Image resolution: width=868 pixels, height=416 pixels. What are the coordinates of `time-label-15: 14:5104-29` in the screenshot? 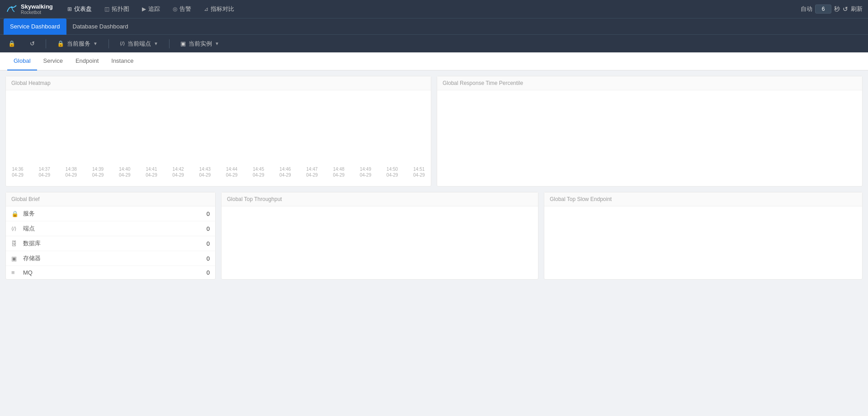 It's located at (419, 172).